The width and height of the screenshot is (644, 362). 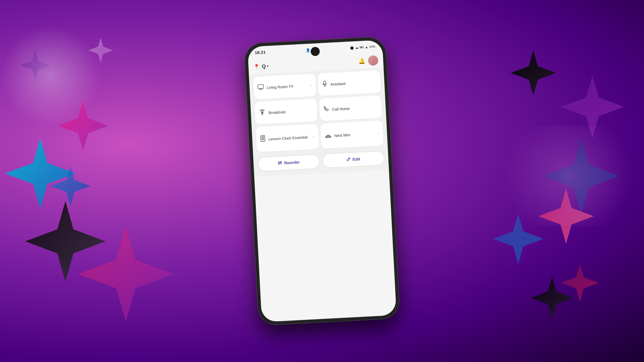 What do you see at coordinates (263, 139) in the screenshot?
I see `speaker-box-icon` at bounding box center [263, 139].